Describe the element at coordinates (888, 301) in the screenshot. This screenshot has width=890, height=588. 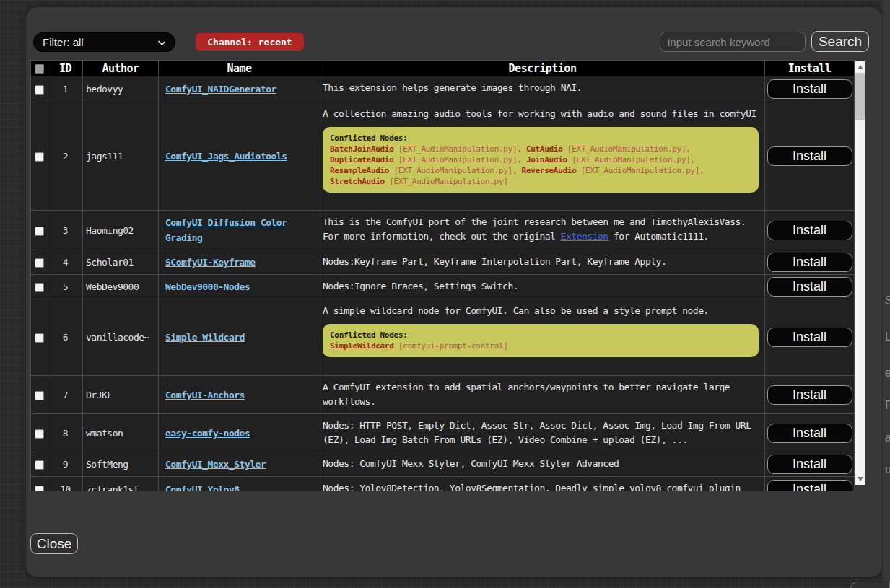
I see `background-text-fragment: S` at that location.